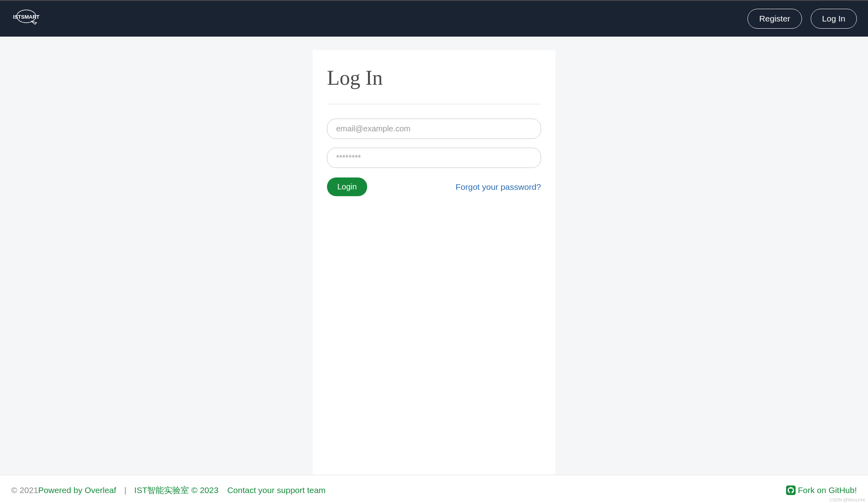 Image resolution: width=868 pixels, height=503 pixels. Describe the element at coordinates (434, 129) in the screenshot. I see `email-field` at that location.